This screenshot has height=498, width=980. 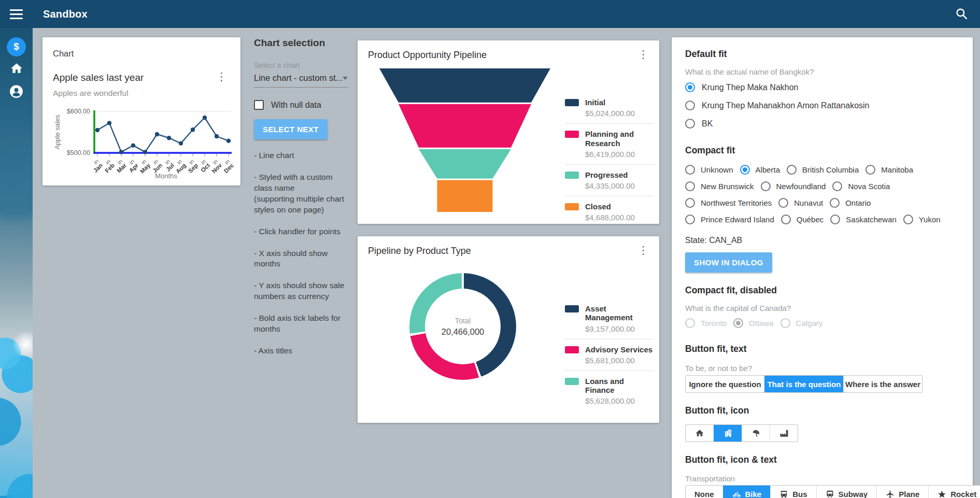 What do you see at coordinates (572, 175) in the screenshot?
I see `legend-swatch` at bounding box center [572, 175].